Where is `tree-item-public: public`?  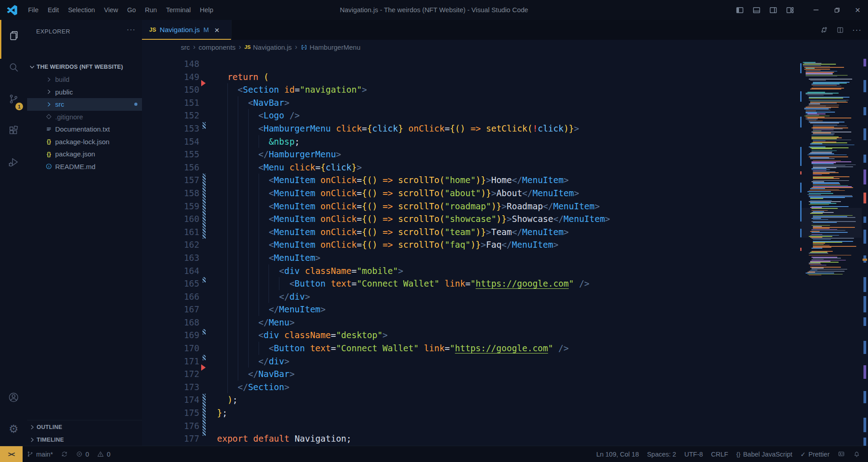 tree-item-public: public is located at coordinates (85, 92).